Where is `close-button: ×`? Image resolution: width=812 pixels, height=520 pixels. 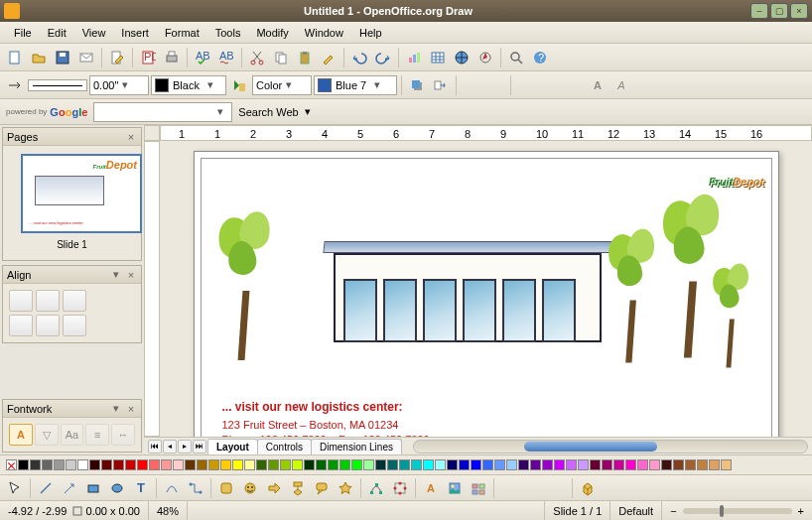 close-button: × is located at coordinates (799, 11).